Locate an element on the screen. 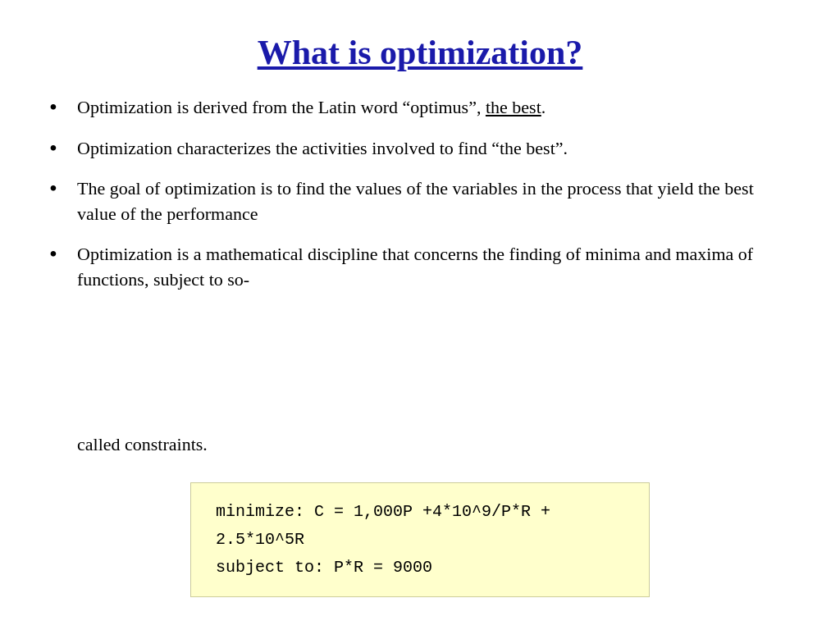 Image resolution: width=840 pixels, height=630 pixels. bullet-text-4: Optimization is a mathematical disciplin… is located at coordinates (434, 267).